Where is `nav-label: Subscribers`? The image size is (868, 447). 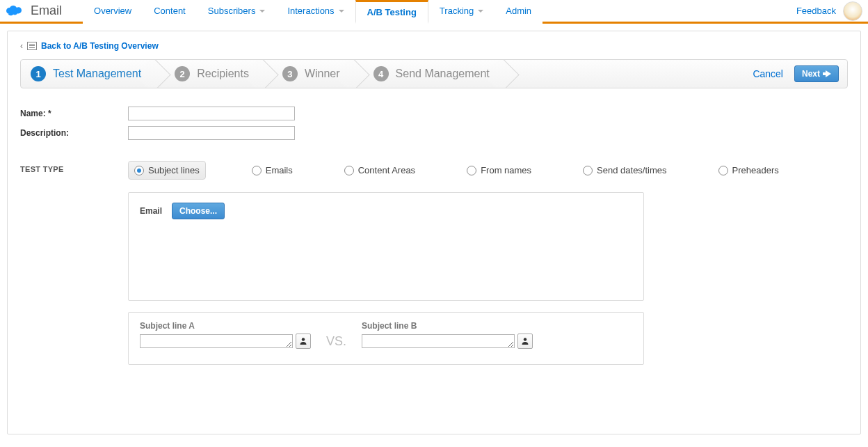 nav-label: Subscribers is located at coordinates (232, 11).